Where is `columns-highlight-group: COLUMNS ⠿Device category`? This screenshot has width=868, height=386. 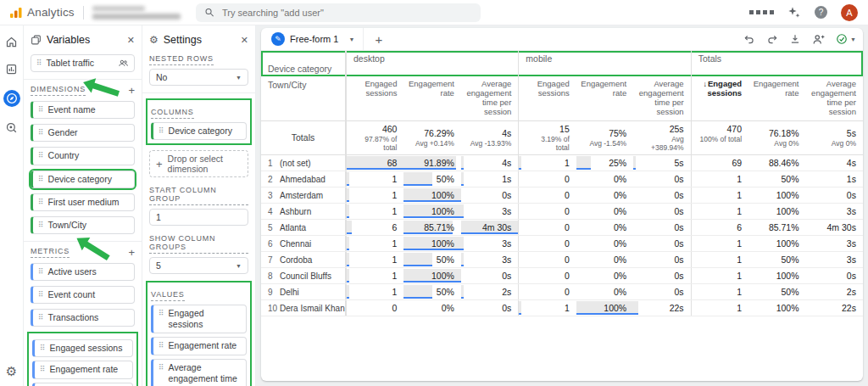 columns-highlight-group: COLUMNS ⠿Device category is located at coordinates (198, 122).